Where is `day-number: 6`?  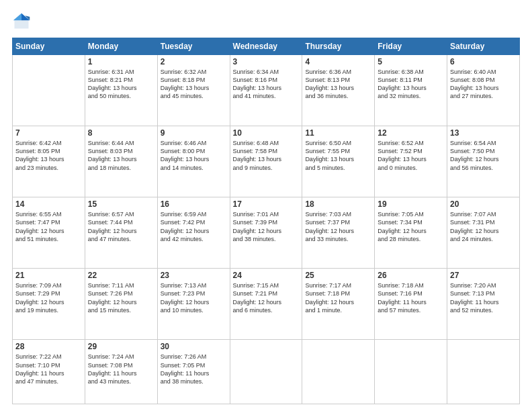 day-number: 6 is located at coordinates (484, 62).